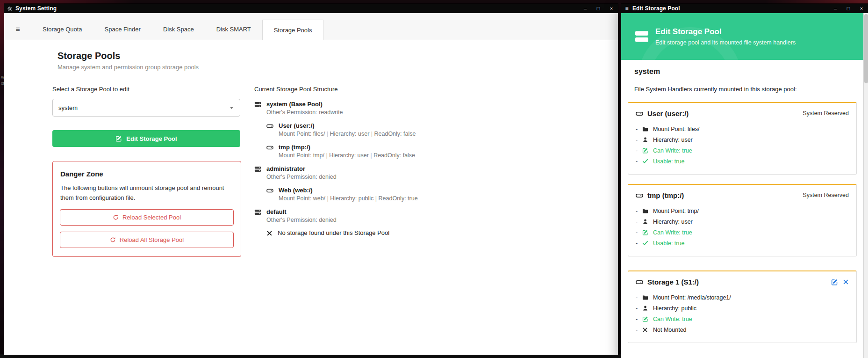  I want to click on mount-point-item: Mount Point: /media/storage1/, so click(742, 298).